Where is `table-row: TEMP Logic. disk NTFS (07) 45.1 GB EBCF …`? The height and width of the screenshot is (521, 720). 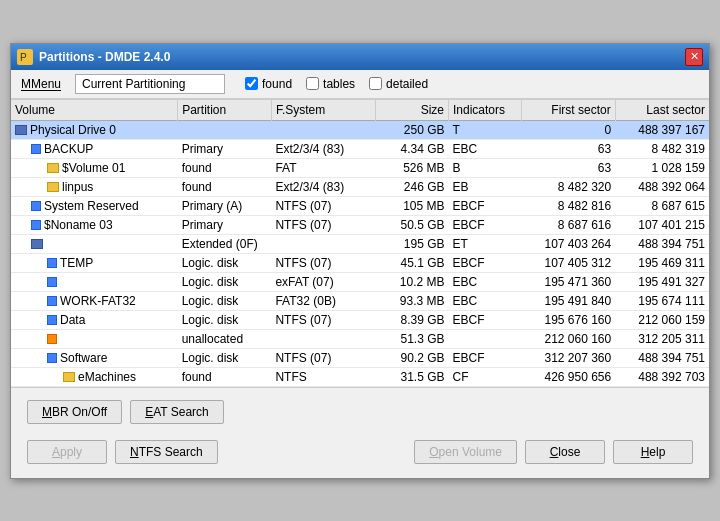 table-row: TEMP Logic. disk NTFS (07) 45.1 GB EBCF … is located at coordinates (360, 262).